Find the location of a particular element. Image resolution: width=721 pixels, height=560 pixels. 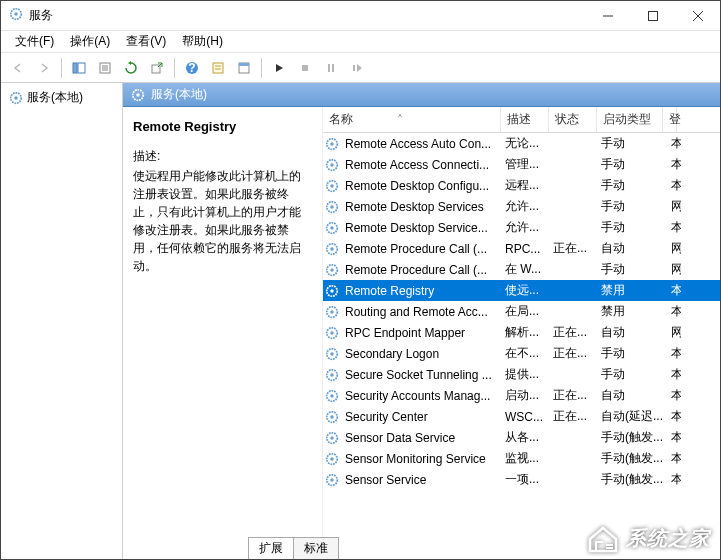

column-name: 名称˄ is located at coordinates (412, 120).